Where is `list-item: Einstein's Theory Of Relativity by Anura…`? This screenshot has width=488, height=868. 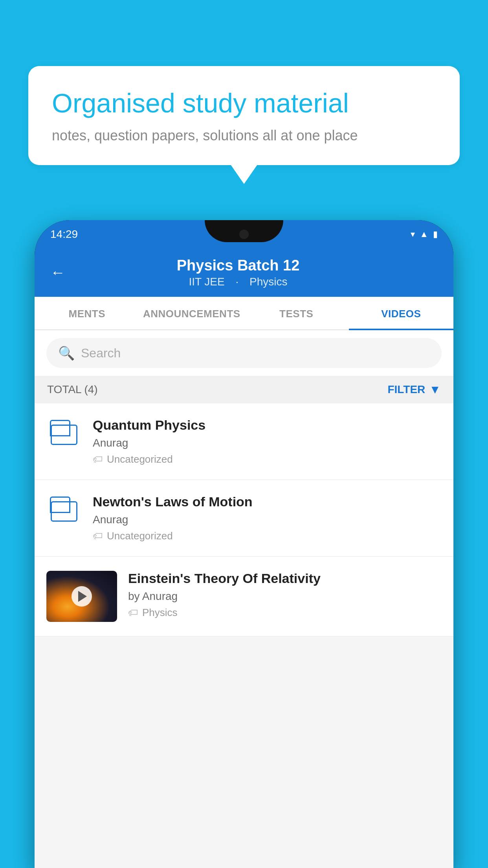
list-item: Einstein's Theory Of Relativity by Anura… is located at coordinates (244, 597).